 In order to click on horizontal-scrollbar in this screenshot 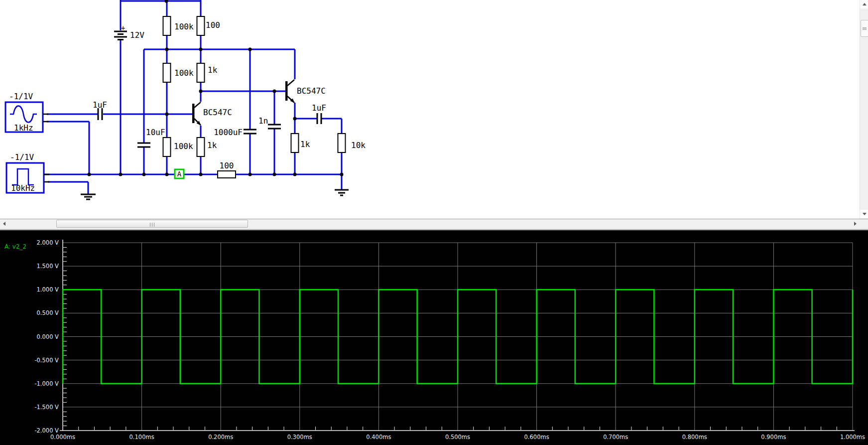, I will do `click(434, 223)`.